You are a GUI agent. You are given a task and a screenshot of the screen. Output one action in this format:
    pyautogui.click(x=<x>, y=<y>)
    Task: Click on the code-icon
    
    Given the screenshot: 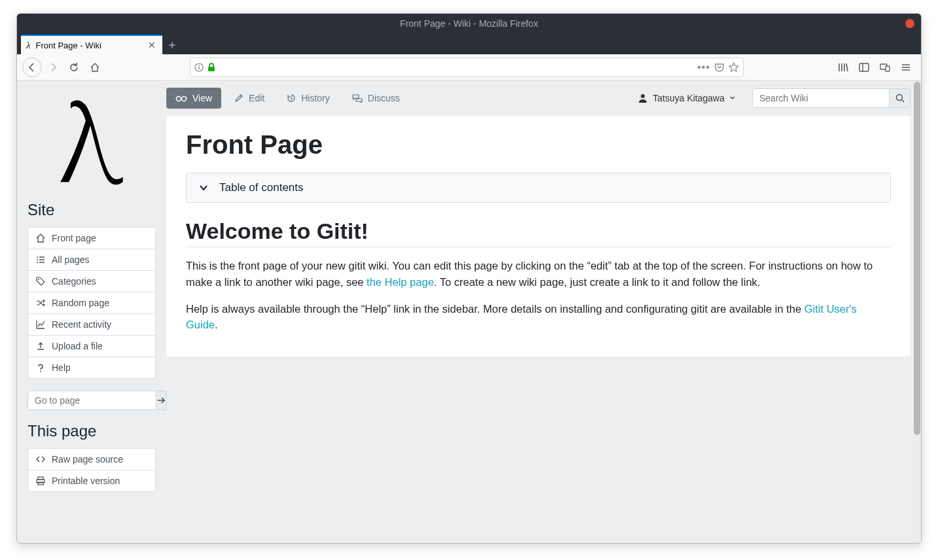 What is the action you would take?
    pyautogui.click(x=41, y=459)
    